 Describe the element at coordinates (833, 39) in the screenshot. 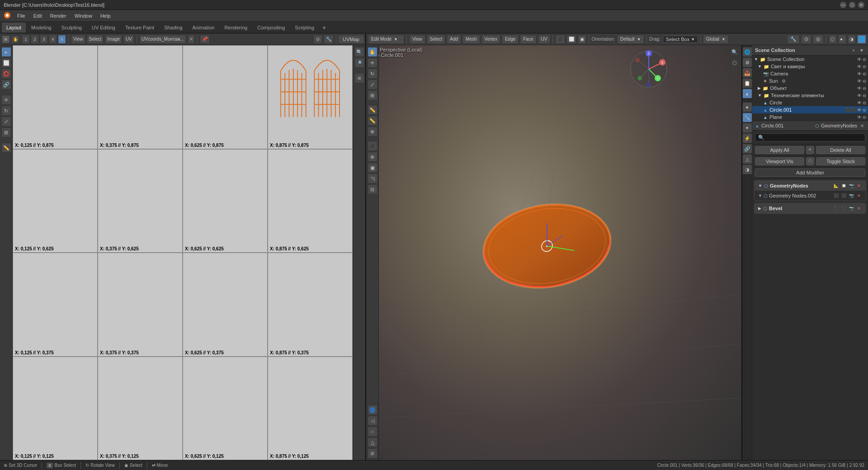

I see `shading-wire: ⬡` at that location.